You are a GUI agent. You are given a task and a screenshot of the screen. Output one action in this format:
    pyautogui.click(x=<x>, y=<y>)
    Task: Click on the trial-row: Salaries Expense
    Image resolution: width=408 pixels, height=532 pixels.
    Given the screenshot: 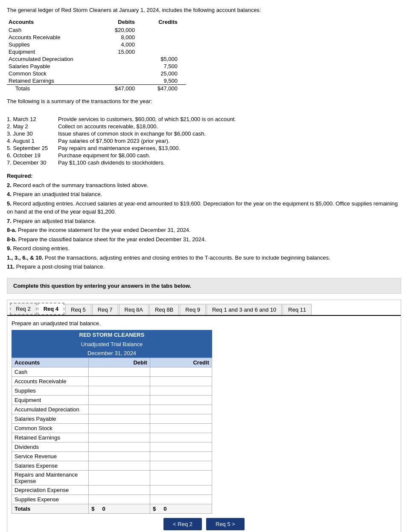 What is the action you would take?
    pyautogui.click(x=112, y=466)
    